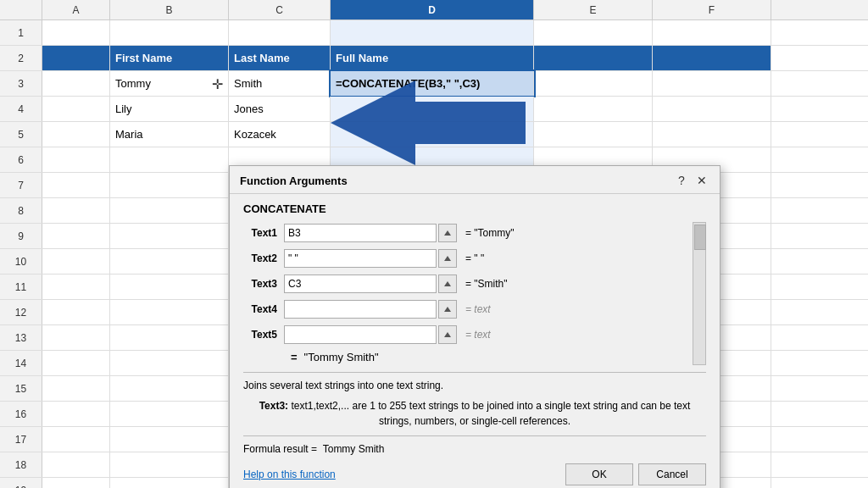 The image size is (868, 488). I want to click on arg-result-text5: = text, so click(478, 335).